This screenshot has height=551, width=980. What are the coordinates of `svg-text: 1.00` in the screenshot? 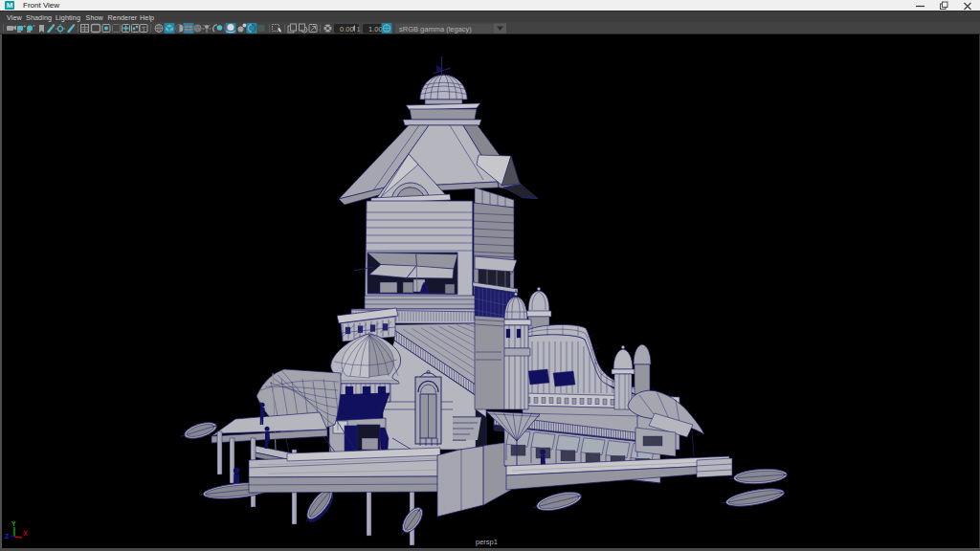 It's located at (375, 29).